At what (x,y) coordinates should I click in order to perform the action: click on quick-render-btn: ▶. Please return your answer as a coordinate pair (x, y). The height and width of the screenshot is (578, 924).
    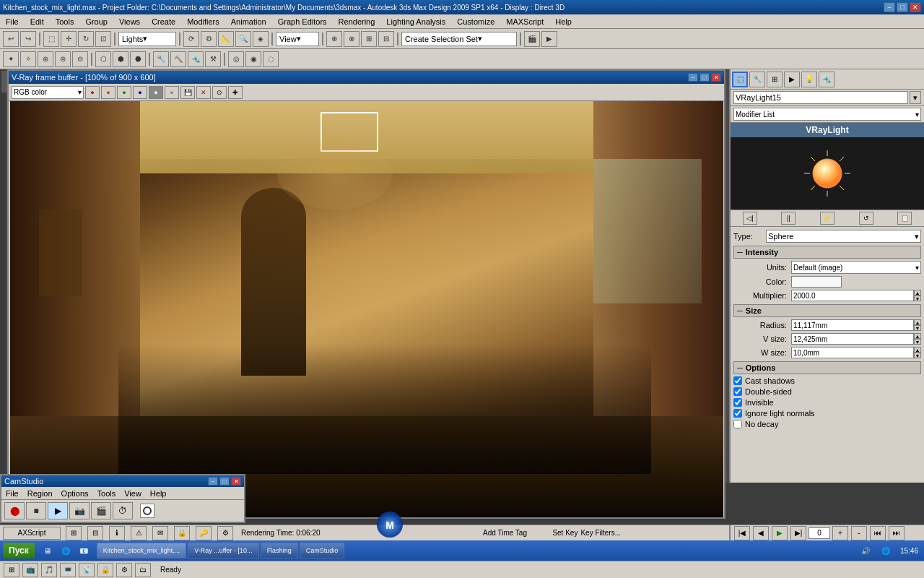
    Looking at the image, I should click on (549, 39).